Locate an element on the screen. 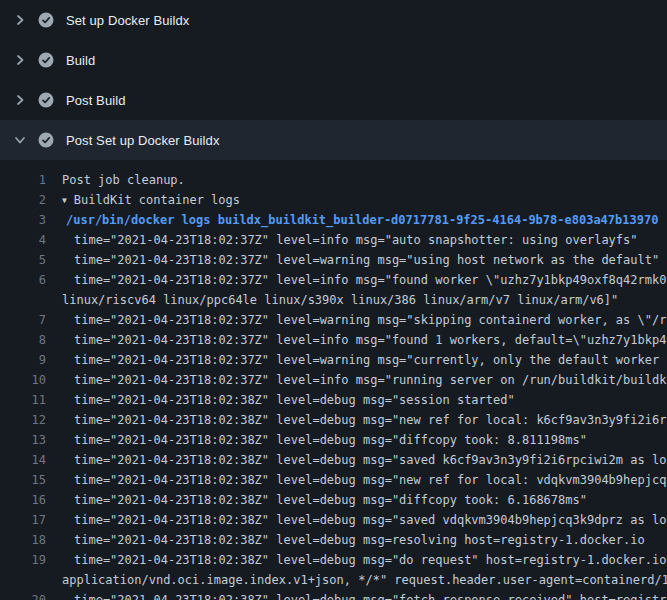 The width and height of the screenshot is (667, 600). log-line: 3 /usr/bin/docker logs buildx_buildkit_b… is located at coordinates (334, 220).